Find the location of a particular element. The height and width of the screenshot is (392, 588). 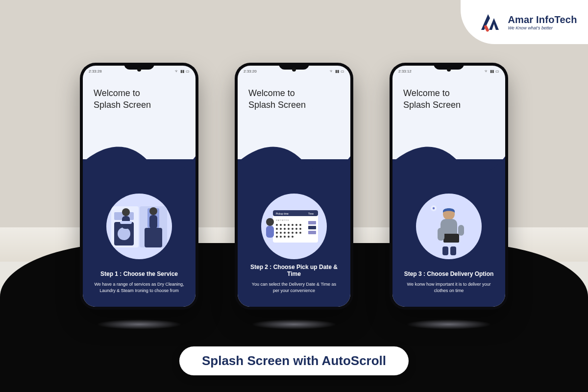

wave-section: Step 1 : Choose the Service We have a ra… is located at coordinates (139, 229).